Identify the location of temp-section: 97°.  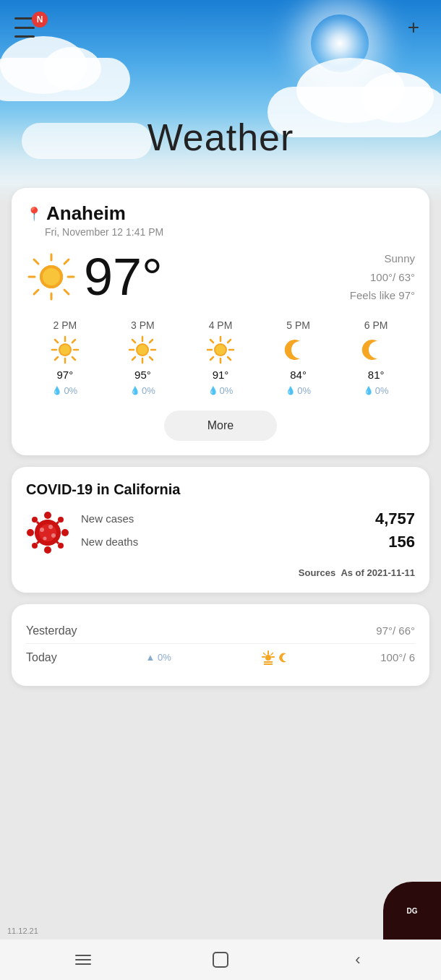
(94, 277).